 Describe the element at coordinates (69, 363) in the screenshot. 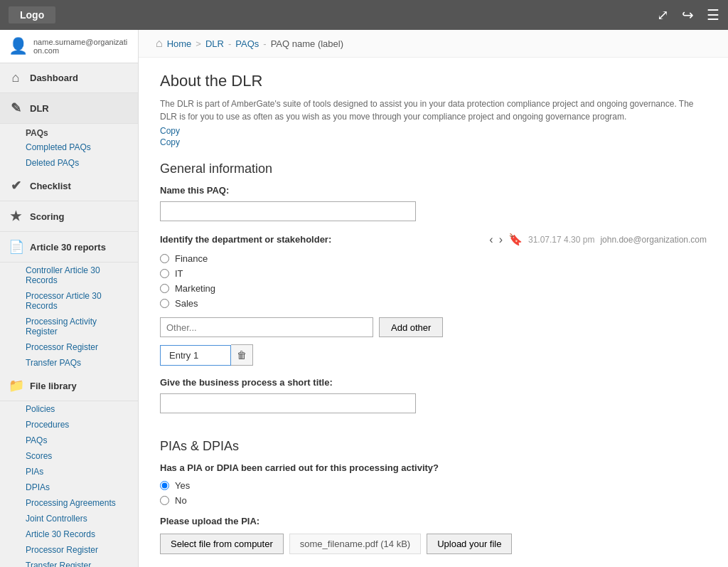

I see `sidebar-link-transfer-paqs: Transfer PAQs` at that location.